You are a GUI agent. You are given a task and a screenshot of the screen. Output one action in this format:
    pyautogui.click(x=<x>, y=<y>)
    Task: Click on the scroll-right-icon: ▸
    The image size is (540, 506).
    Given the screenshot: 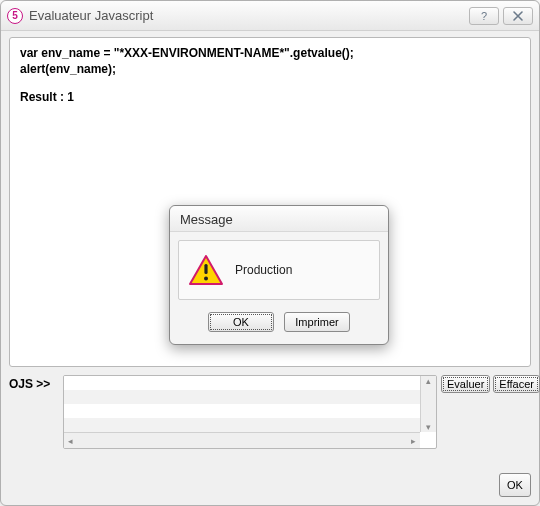 What is the action you would take?
    pyautogui.click(x=414, y=441)
    